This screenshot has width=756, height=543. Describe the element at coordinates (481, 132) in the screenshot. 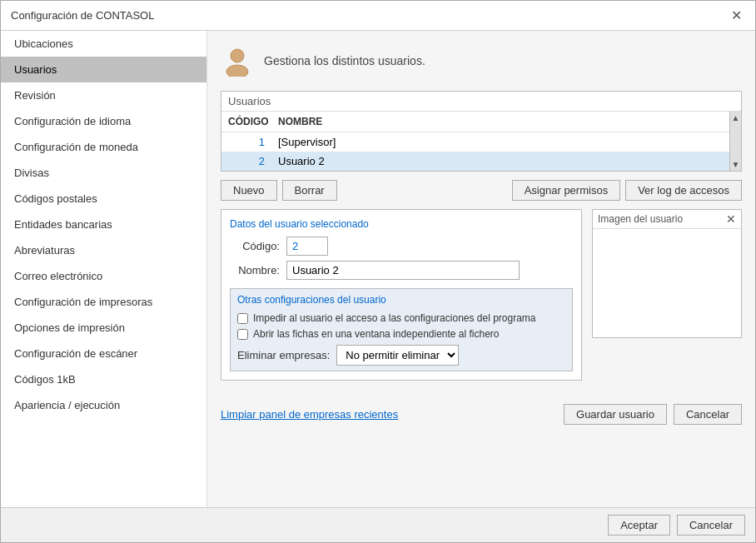

I see `users-section: Usuarios CÓDIGO NOMBRE 1[Supervisor]2Usu…` at that location.